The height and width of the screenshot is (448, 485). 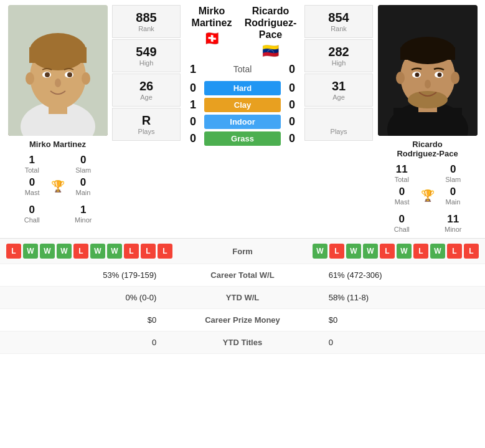 What do you see at coordinates (193, 138) in the screenshot?
I see `grass-score-left: 0` at bounding box center [193, 138].